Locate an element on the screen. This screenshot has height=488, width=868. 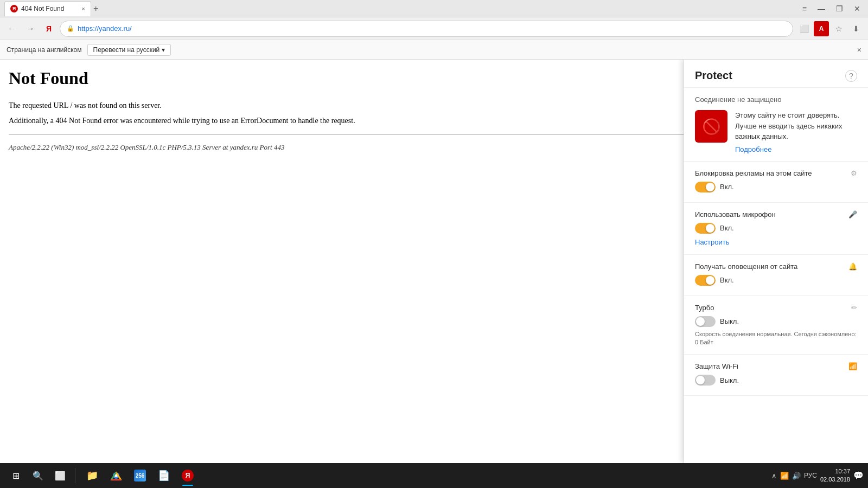
taskbar-app-file-explorer: 📁 is located at coordinates (92, 476).